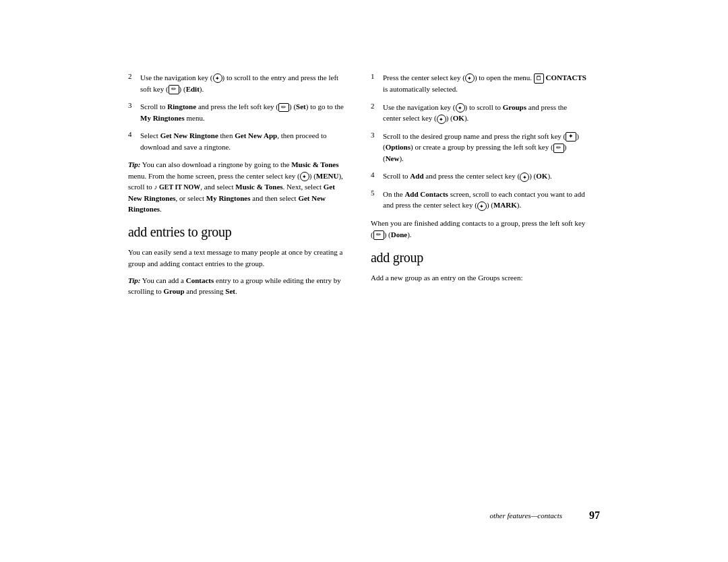 The width and height of the screenshot is (728, 562). What do you see at coordinates (479, 278) in the screenshot?
I see `add-group-body: Add a new group as an entry on the Group…` at bounding box center [479, 278].